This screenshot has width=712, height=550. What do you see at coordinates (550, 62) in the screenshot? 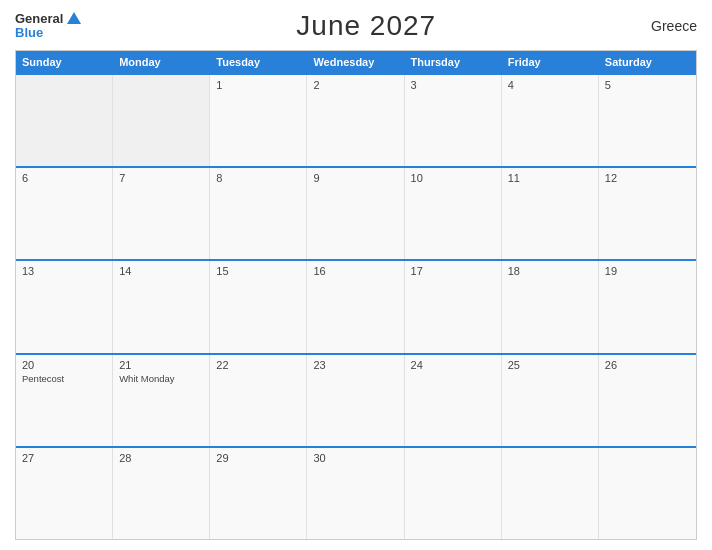
I see `day-of-week-header: Friday` at bounding box center [550, 62].